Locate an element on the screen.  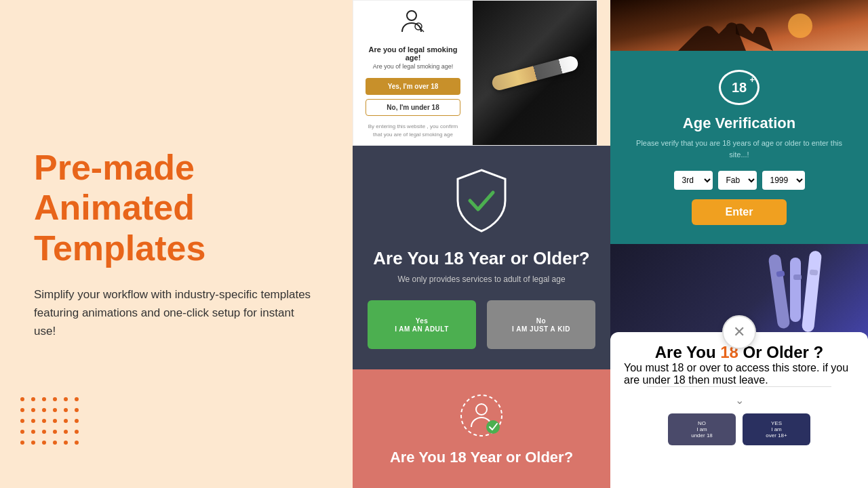
day-select: 3rd 1st 2nd 4th 5th is located at coordinates (693, 180).